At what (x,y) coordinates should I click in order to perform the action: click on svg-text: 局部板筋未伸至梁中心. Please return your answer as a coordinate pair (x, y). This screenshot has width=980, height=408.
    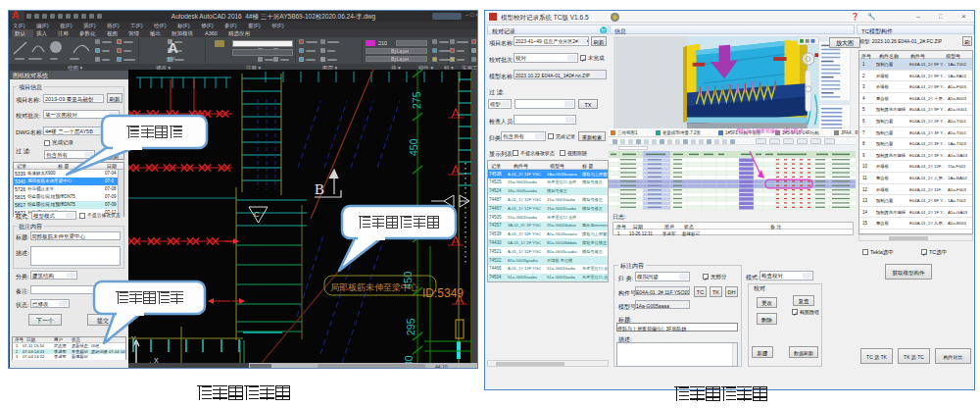
    Looking at the image, I should click on (374, 287).